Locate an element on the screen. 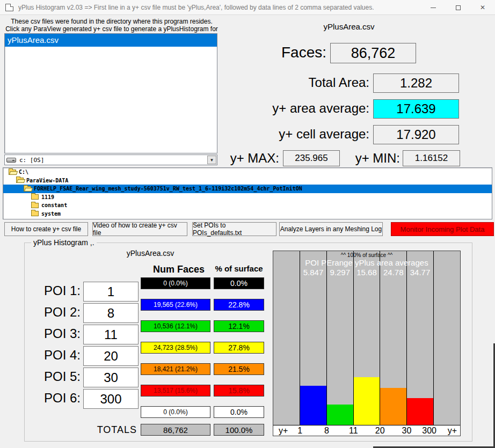 This screenshot has width=495, height=448. poi-3-label: POI 3: is located at coordinates (56, 334).